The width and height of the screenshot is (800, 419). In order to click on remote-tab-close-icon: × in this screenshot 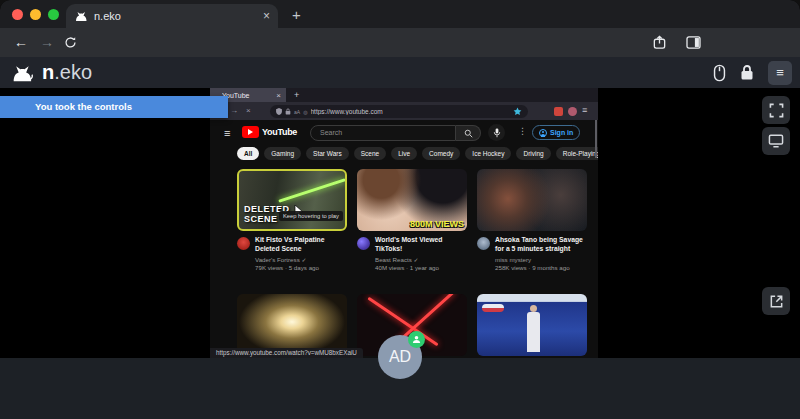, I will do `click(278, 96)`.